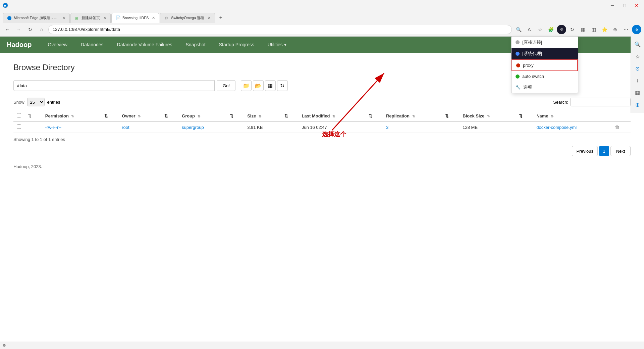  Describe the element at coordinates (518, 42) in the screenshot. I see `switchy-dot-direct` at that location.